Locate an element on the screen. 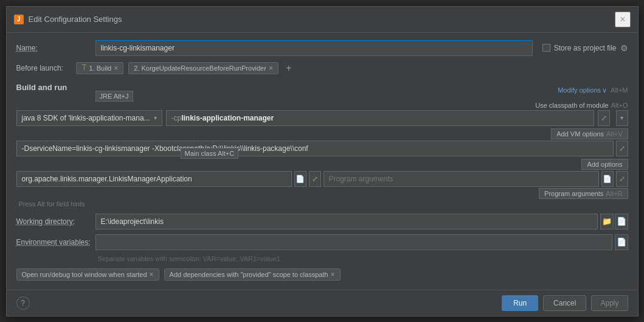  title-bar-left: J Edit Configuration Settings is located at coordinates (68, 19).